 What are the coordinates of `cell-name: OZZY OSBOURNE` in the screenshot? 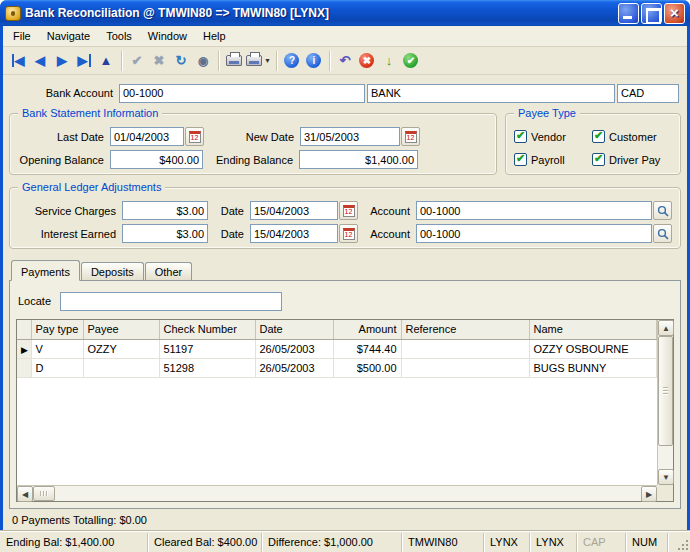 It's located at (593, 348).